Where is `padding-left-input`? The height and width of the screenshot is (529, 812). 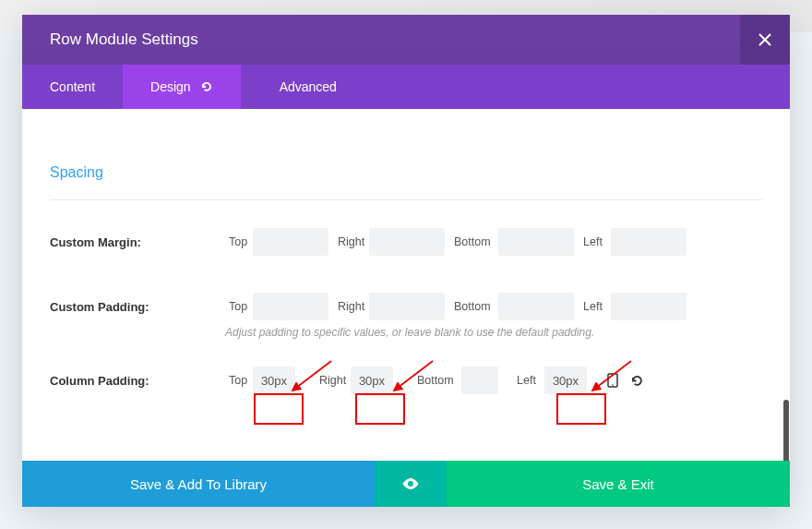 padding-left-input is located at coordinates (649, 307).